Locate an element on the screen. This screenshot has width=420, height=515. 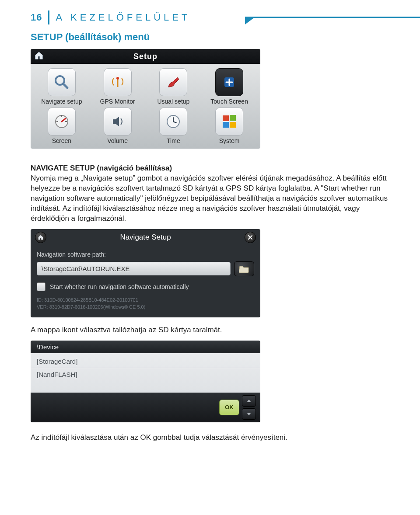
setup-item: Screen is located at coordinates (62, 126).